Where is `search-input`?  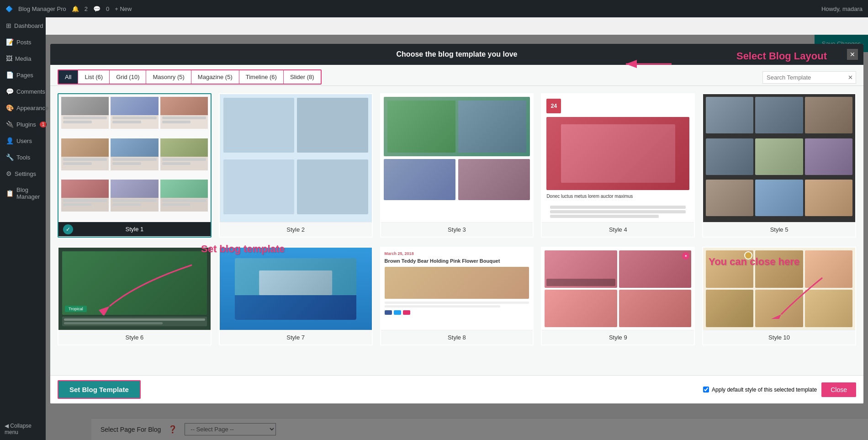
search-input is located at coordinates (804, 78).